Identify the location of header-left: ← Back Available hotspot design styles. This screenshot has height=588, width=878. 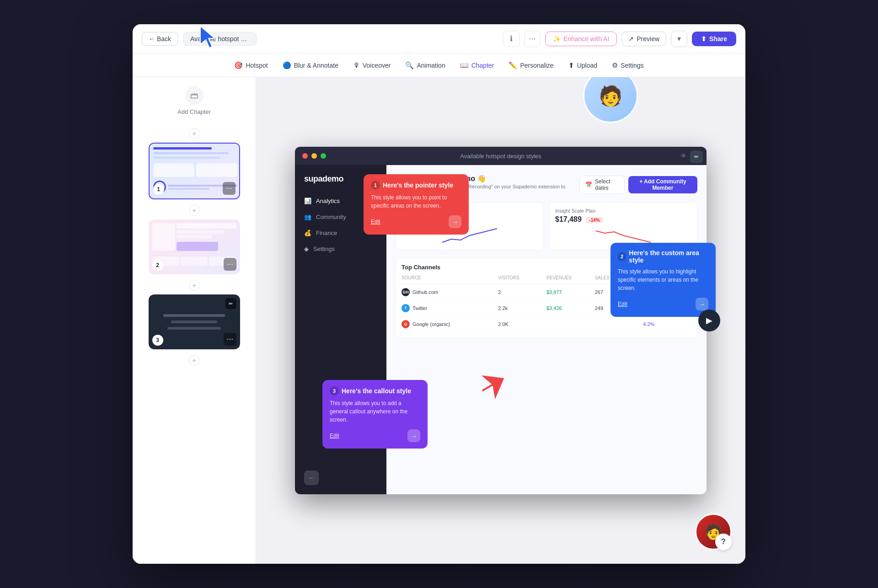
(199, 39).